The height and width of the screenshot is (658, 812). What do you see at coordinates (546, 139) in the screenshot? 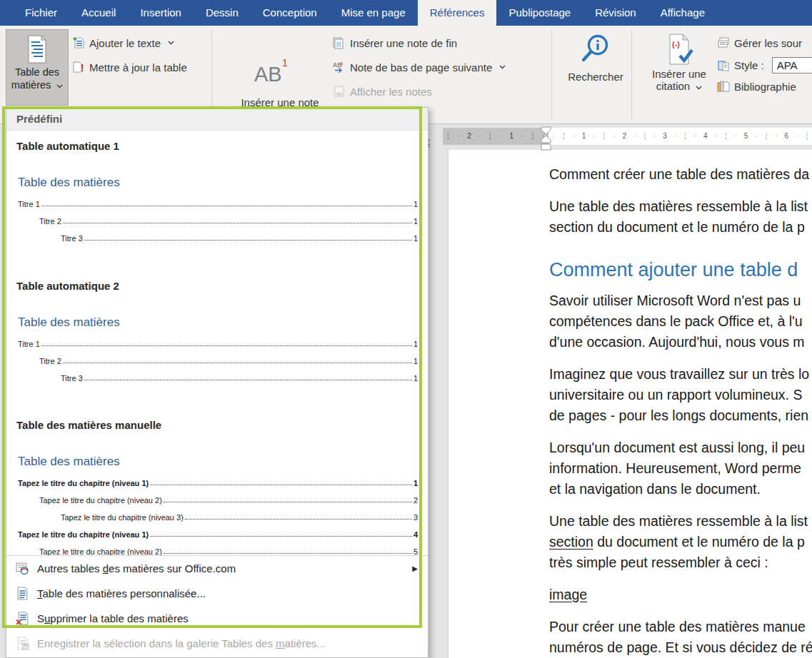
I see `indent-markers` at bounding box center [546, 139].